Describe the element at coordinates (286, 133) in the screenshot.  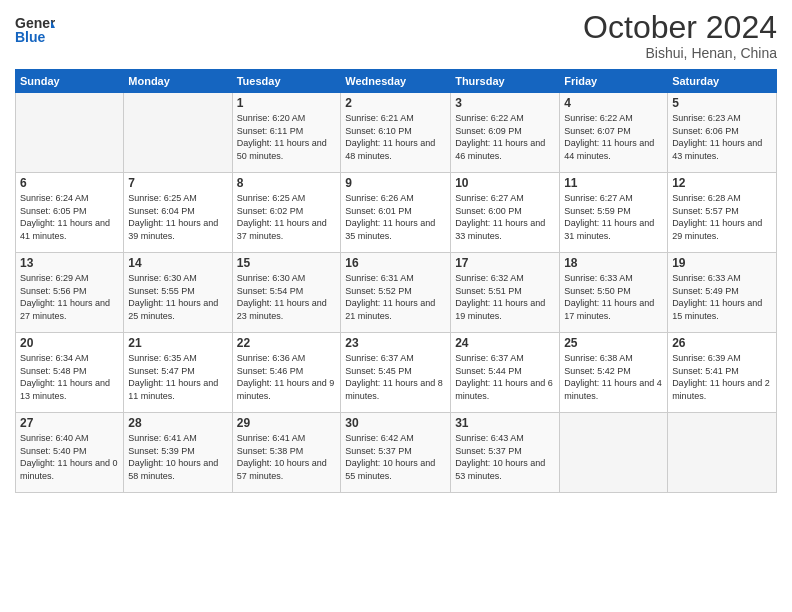
I see `calendar-cell: 1Sunrise: 6:20 AM Sunset: 6:11 PM Daylig…` at that location.